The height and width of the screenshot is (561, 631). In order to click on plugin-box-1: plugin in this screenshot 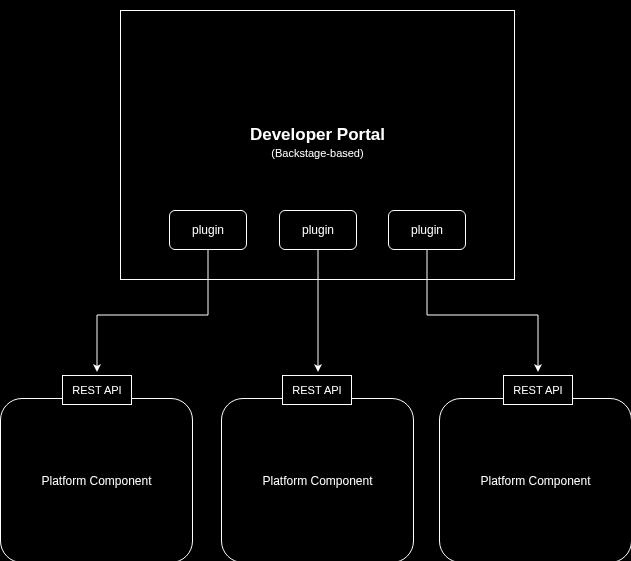, I will do `click(208, 230)`.